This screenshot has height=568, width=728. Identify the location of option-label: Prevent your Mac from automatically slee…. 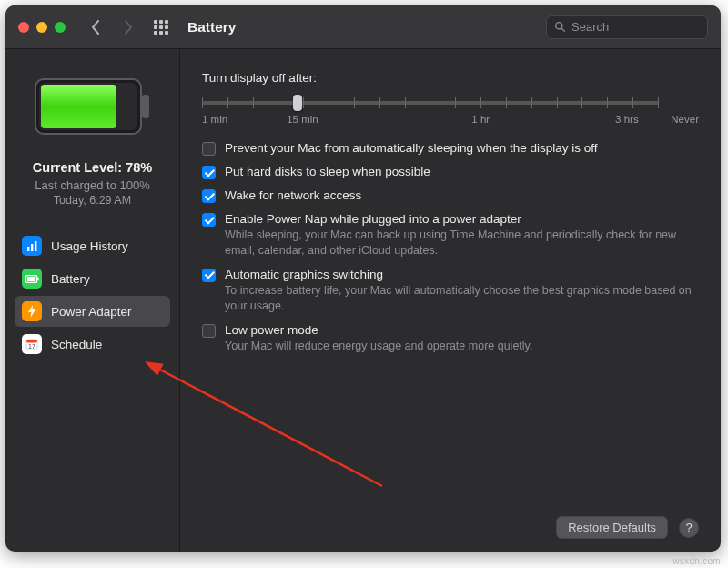
(462, 147).